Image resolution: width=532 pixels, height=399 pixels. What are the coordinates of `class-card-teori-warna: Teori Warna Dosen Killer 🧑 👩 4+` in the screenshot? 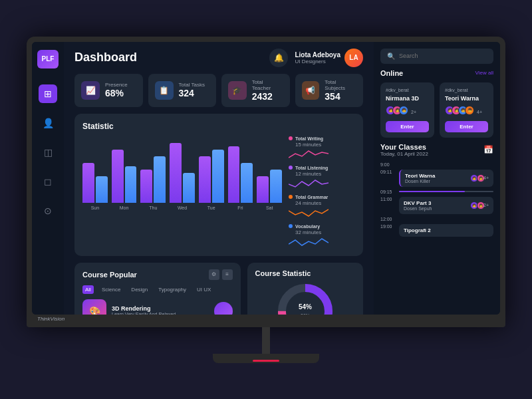 It's located at (446, 178).